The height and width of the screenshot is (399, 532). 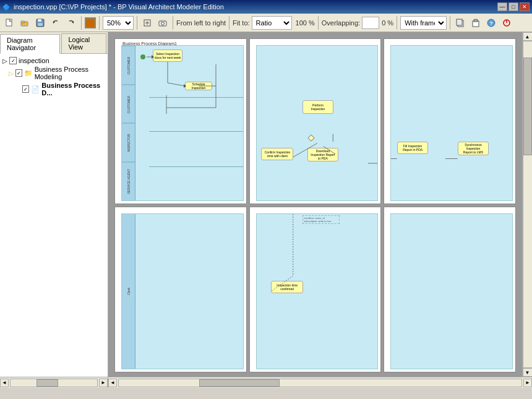 What do you see at coordinates (19, 73) in the screenshot?
I see `checkbox-bpm: ✓` at bounding box center [19, 73].